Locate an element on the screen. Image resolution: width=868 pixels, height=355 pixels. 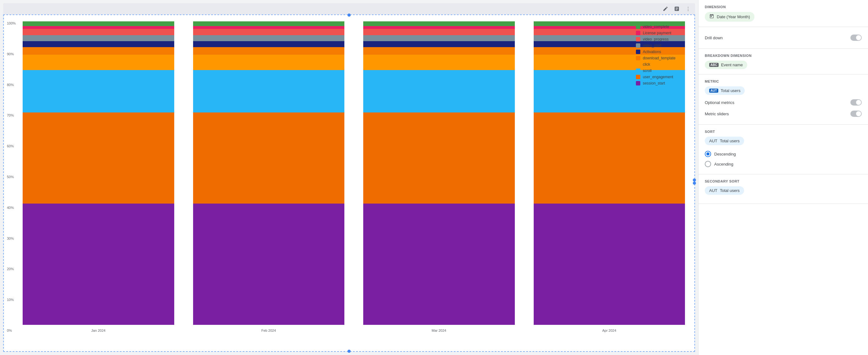
segment-activations-feb is located at coordinates (269, 44).